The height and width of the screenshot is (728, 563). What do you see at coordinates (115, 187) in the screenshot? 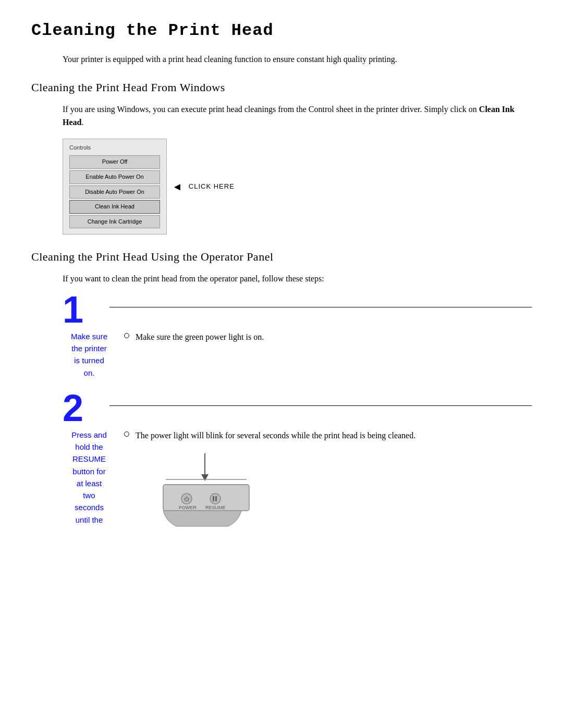
I see `control-panel-box: Controls Power Off Enable Auto Power On …` at bounding box center [115, 187].